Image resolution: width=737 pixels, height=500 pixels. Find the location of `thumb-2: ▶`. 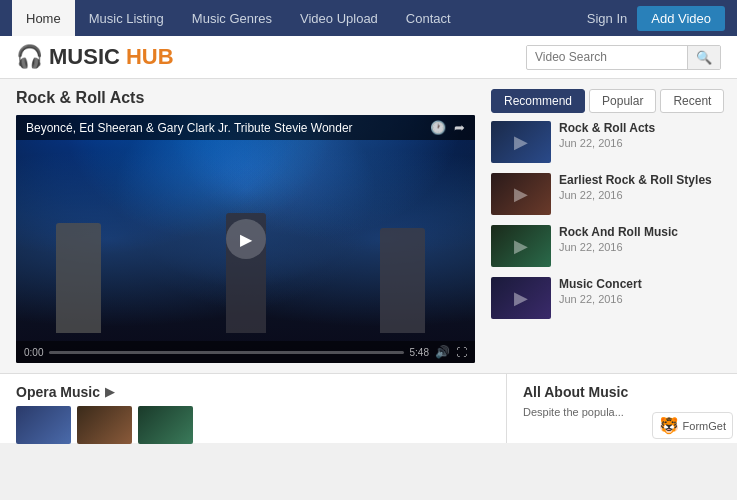

thumb-2: ▶ is located at coordinates (521, 194).